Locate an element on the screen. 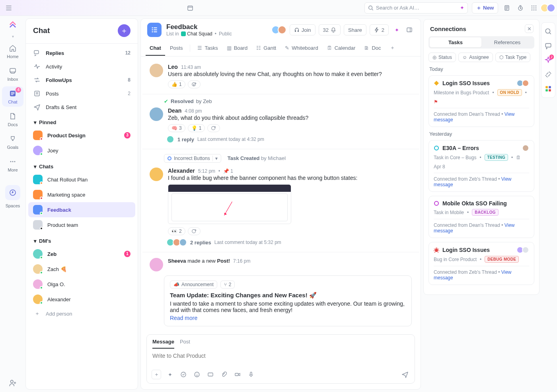  user-avatar-stack is located at coordinates (549, 8).